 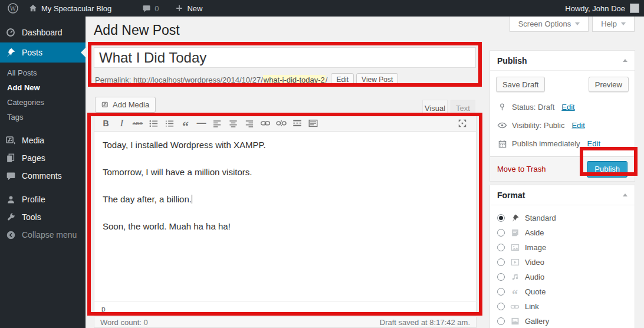 What do you see at coordinates (613, 24) in the screenshot?
I see `help-tab: Help` at bounding box center [613, 24].